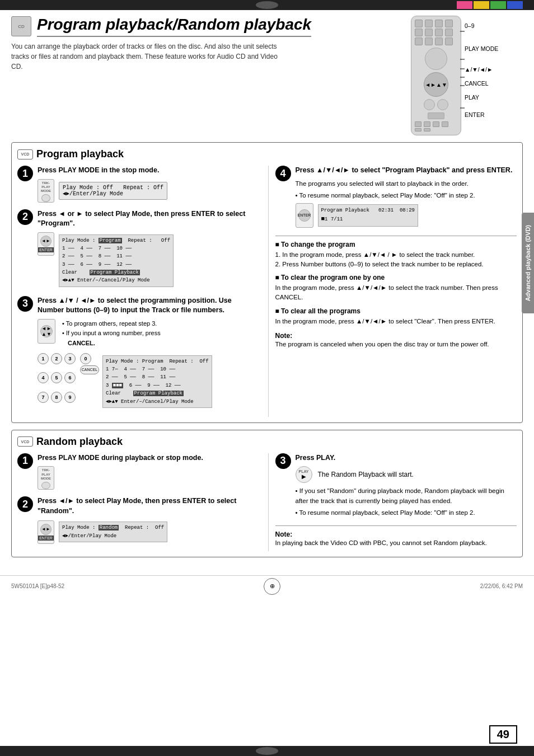 Image resolution: width=534 pixels, height=756 pixels. Describe the element at coordinates (113, 191) in the screenshot. I see `step-1-screen: Play Mode : Off Repeat : Off ◄►/Enter/Pl…` at that location.